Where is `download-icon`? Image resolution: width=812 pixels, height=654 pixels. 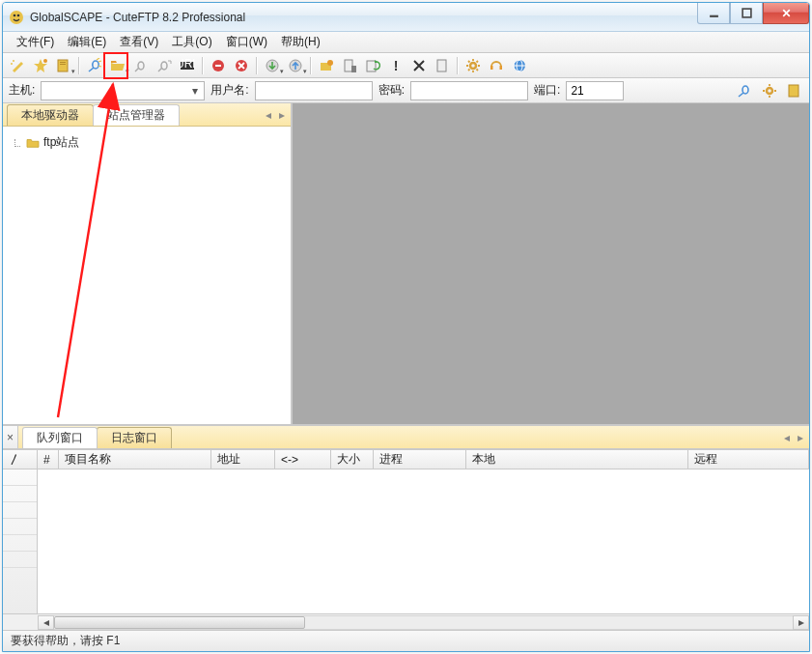
download-icon is located at coordinates (272, 66).